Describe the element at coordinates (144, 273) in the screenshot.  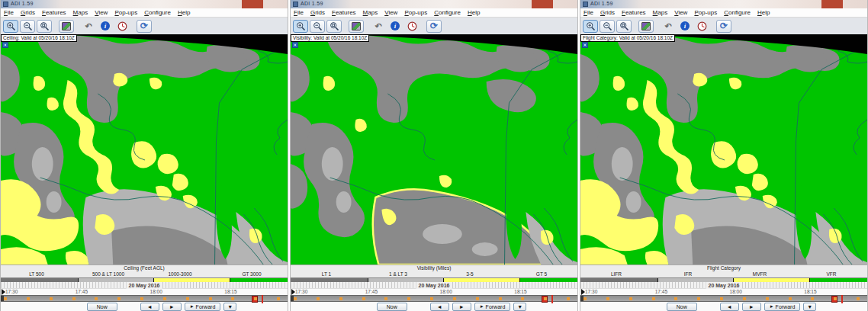
I see `legend: Ceiling (Feet AGL) LT 500 500 & LT 1000 …` at that location.